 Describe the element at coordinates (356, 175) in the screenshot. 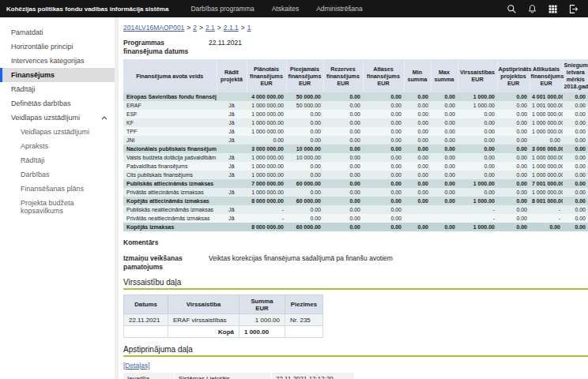

I see `finance-row: Cits publiskais finansējumsJā1 000 000.0…` at that location.